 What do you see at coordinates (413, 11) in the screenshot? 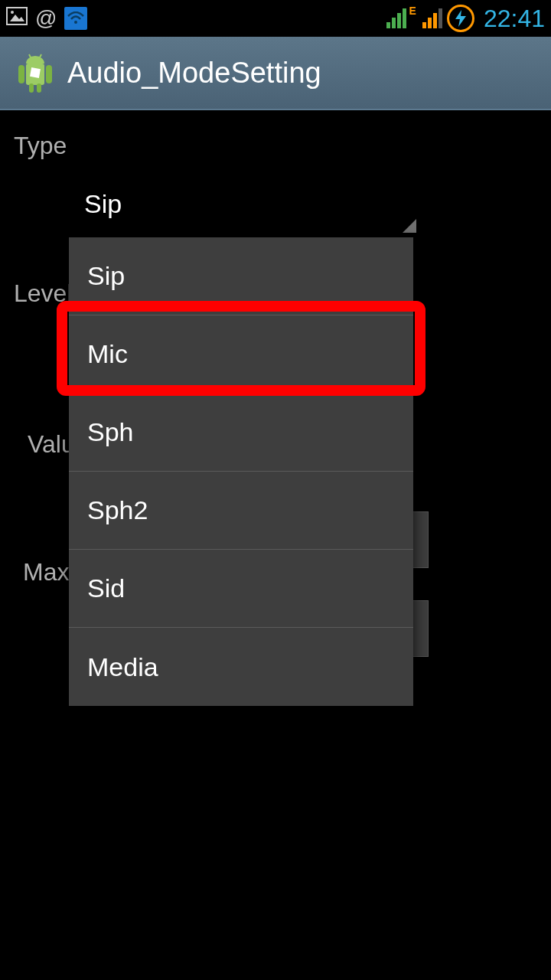
I see `edge-indicator: E` at bounding box center [413, 11].